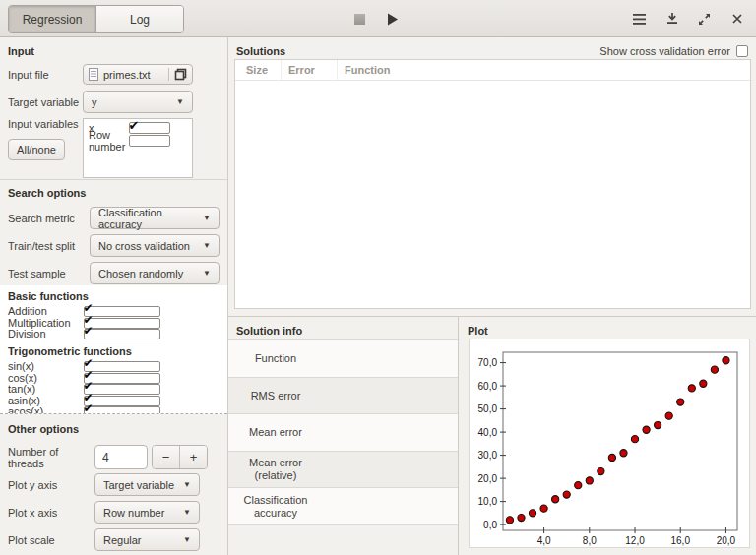 The width and height of the screenshot is (756, 555). Describe the element at coordinates (140, 20) in the screenshot. I see `tab-log: Log` at that location.